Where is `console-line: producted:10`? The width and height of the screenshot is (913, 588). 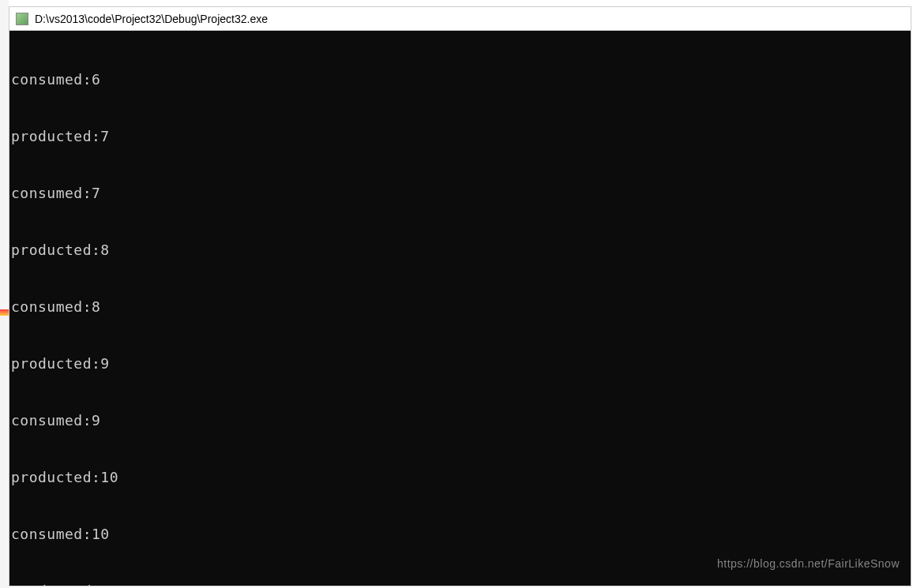 console-line: producted:10 is located at coordinates (461, 478).